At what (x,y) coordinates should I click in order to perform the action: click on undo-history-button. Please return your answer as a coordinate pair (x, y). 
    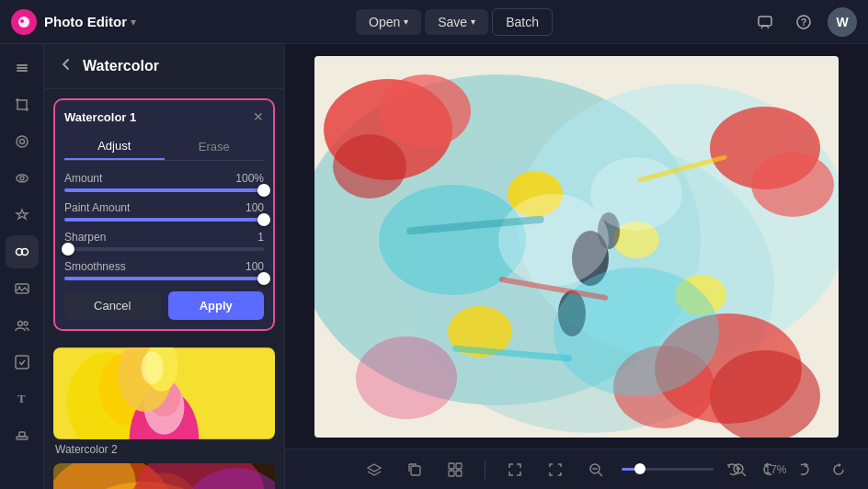
    Looking at the image, I should click on (734, 470).